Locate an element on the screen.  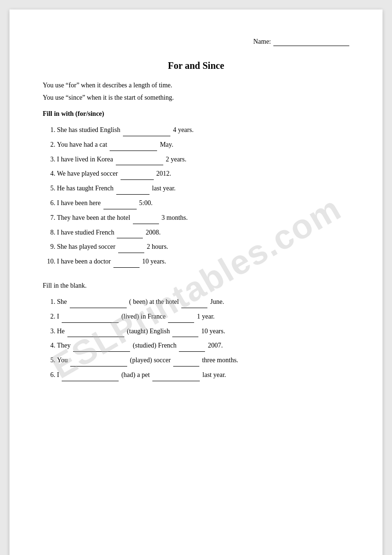
verb-hint: ( been) is located at coordinates (139, 302).